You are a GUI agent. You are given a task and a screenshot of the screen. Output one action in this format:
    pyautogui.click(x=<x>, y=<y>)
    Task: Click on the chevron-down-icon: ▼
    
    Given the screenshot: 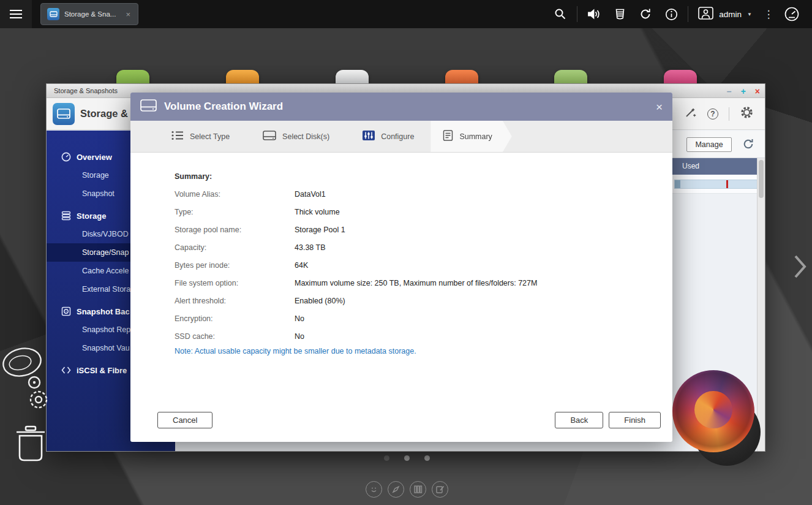 What is the action you would take?
    pyautogui.click(x=750, y=15)
    